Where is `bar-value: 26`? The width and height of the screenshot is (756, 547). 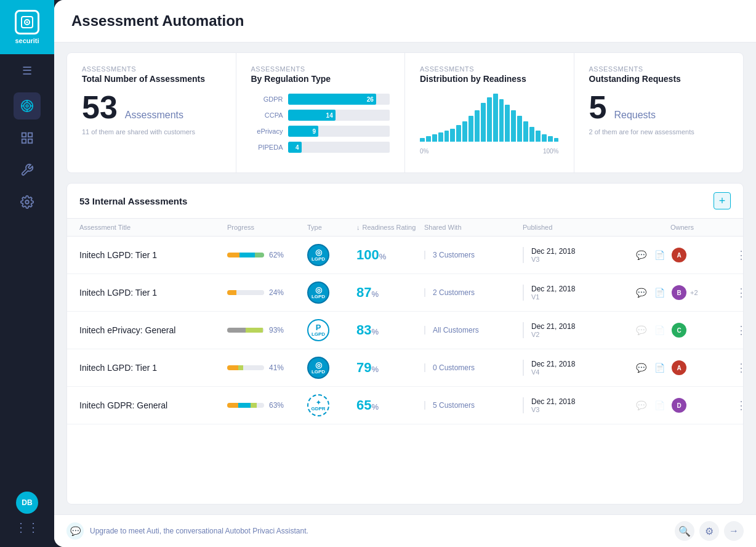 bar-value: 26 is located at coordinates (371, 100).